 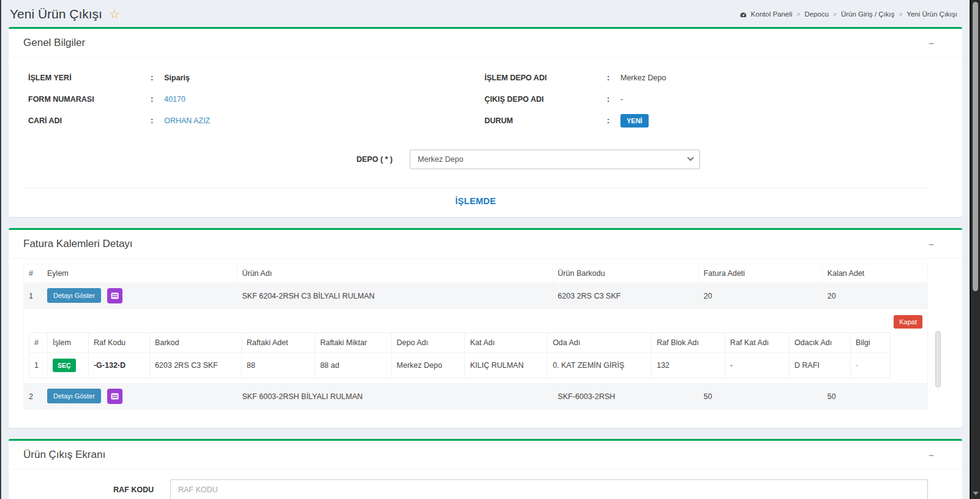 What do you see at coordinates (254, 121) in the screenshot?
I see `field-cari-adi: CARİ ADI : ORHAN AZIZ` at bounding box center [254, 121].